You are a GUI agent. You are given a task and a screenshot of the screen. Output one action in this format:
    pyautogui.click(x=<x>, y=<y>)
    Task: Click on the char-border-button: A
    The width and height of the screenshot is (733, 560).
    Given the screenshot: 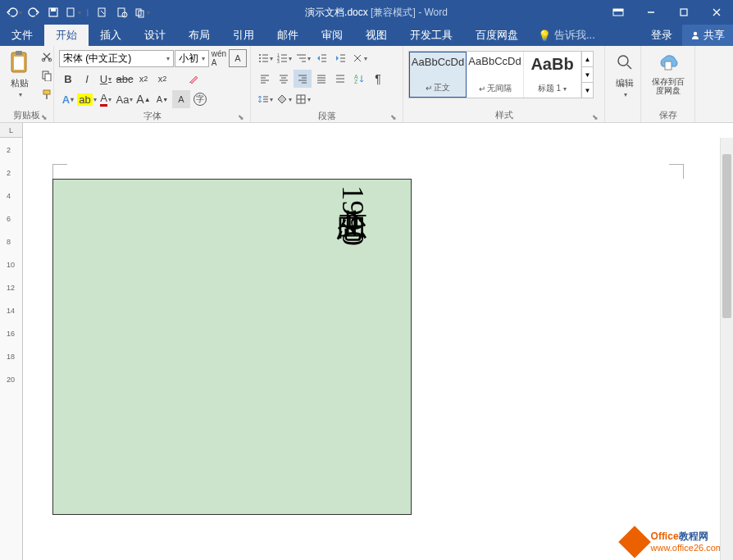 What is the action you would take?
    pyautogui.click(x=238, y=58)
    